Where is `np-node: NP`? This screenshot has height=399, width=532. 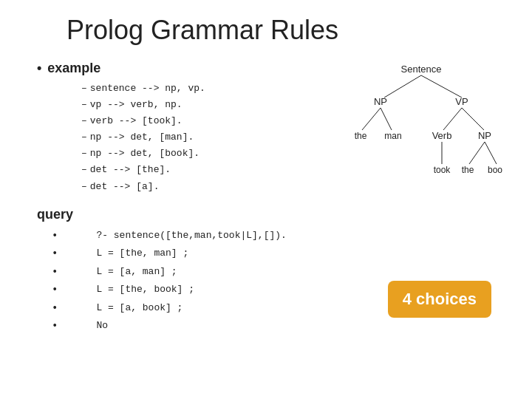
np-node: NP is located at coordinates (381, 102).